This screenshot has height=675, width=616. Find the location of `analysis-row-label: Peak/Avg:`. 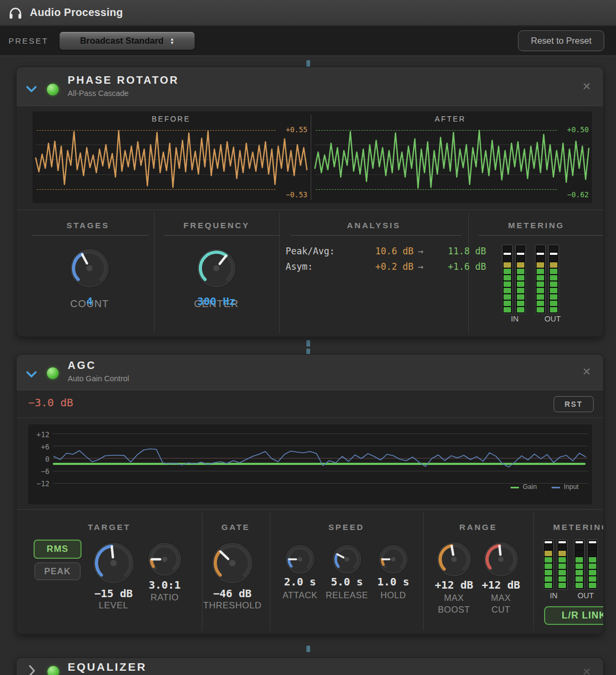

analysis-row-label: Peak/Avg: is located at coordinates (320, 251).